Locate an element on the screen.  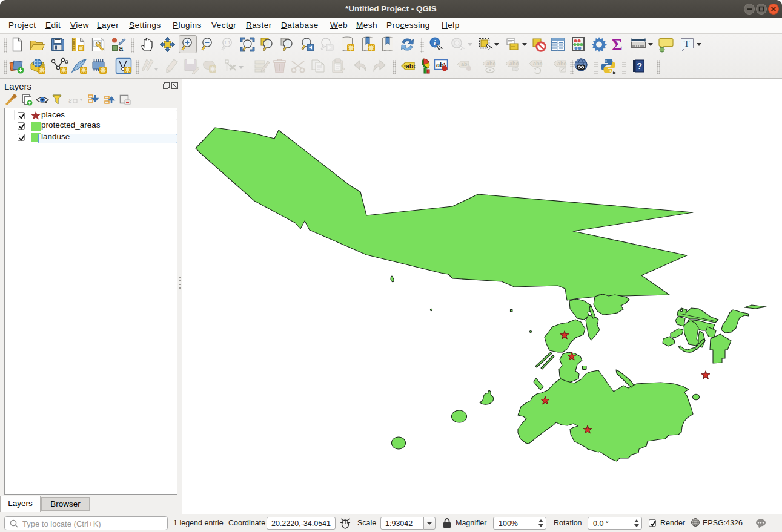
svg-text: ab is located at coordinates (464, 64).